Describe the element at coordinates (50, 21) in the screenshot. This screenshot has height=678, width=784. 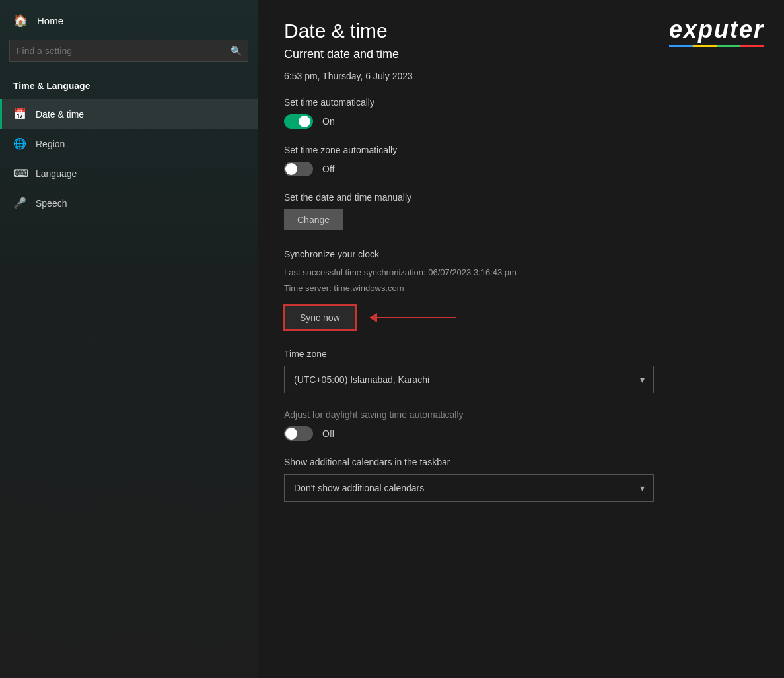
I see `home-label: Home` at that location.